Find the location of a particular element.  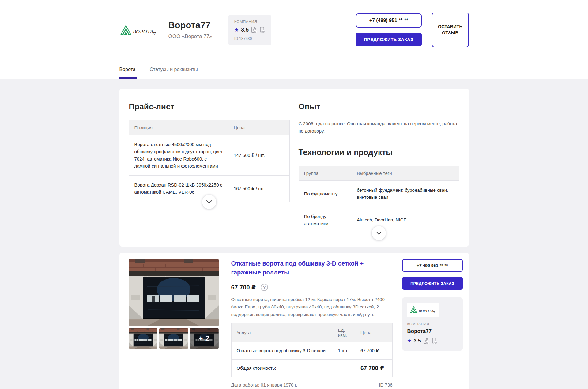

more-photos-badge: + 2 is located at coordinates (204, 338).